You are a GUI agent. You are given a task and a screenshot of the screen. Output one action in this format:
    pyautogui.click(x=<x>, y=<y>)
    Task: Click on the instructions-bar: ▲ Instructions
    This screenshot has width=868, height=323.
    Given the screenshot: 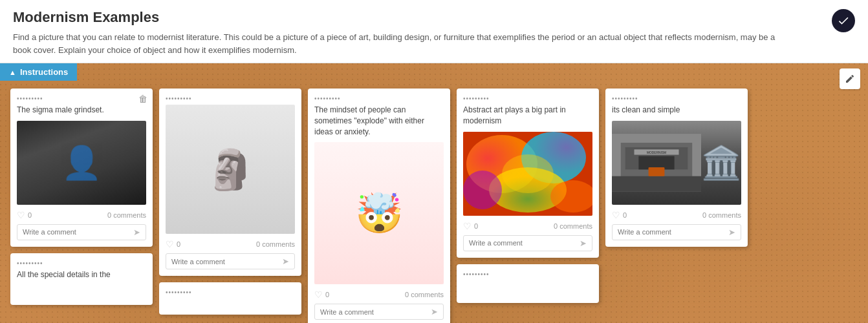 What is the action you would take?
    pyautogui.click(x=39, y=72)
    